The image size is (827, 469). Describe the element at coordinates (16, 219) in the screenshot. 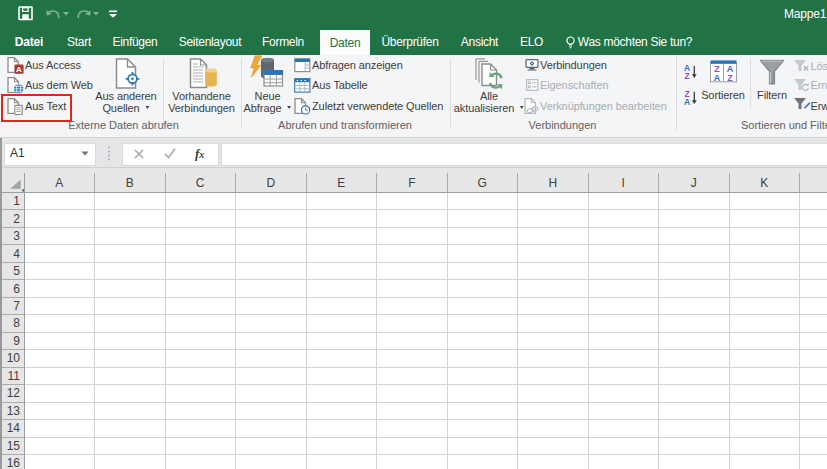

I see `svg-text: 2` at that location.